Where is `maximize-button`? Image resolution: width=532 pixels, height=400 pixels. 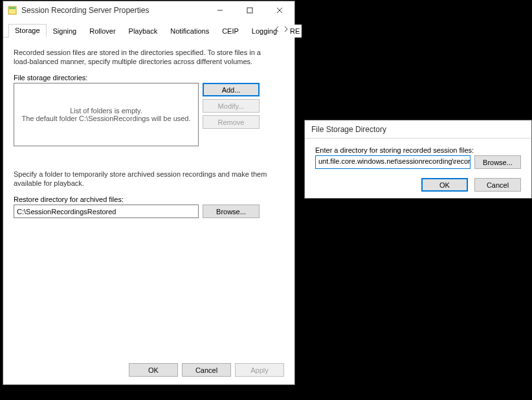 maximize-button is located at coordinates (250, 10).